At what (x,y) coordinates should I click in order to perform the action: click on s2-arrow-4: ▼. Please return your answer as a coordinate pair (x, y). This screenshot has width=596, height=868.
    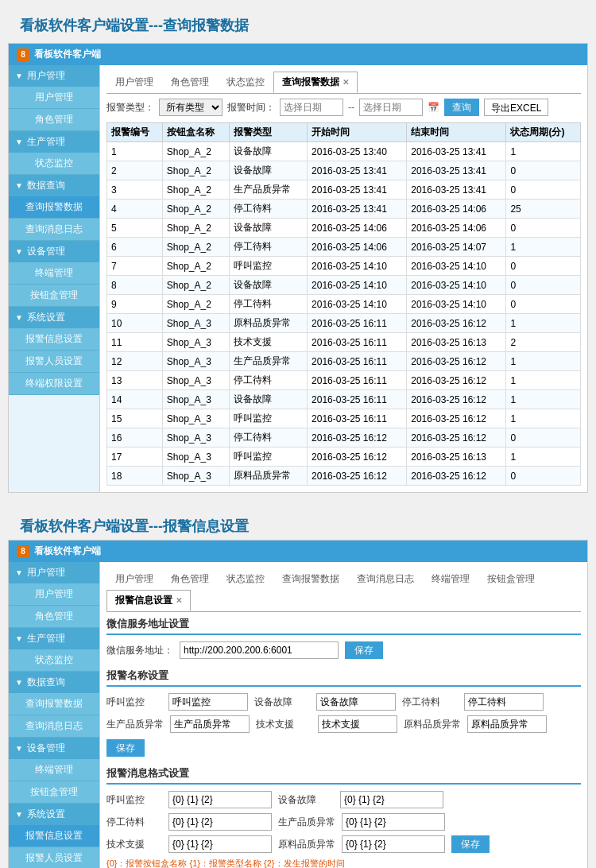
    Looking at the image, I should click on (19, 749).